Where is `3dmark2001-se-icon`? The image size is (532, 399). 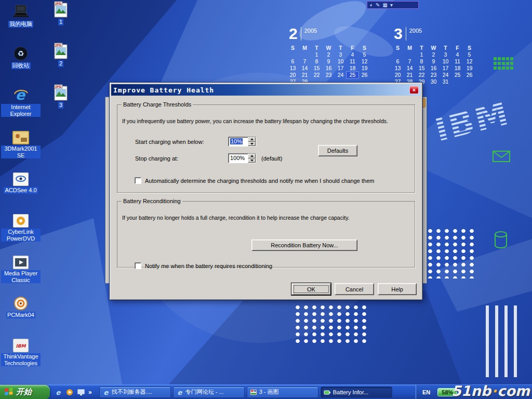
3dmark2001-se-icon is located at coordinates (21, 136).